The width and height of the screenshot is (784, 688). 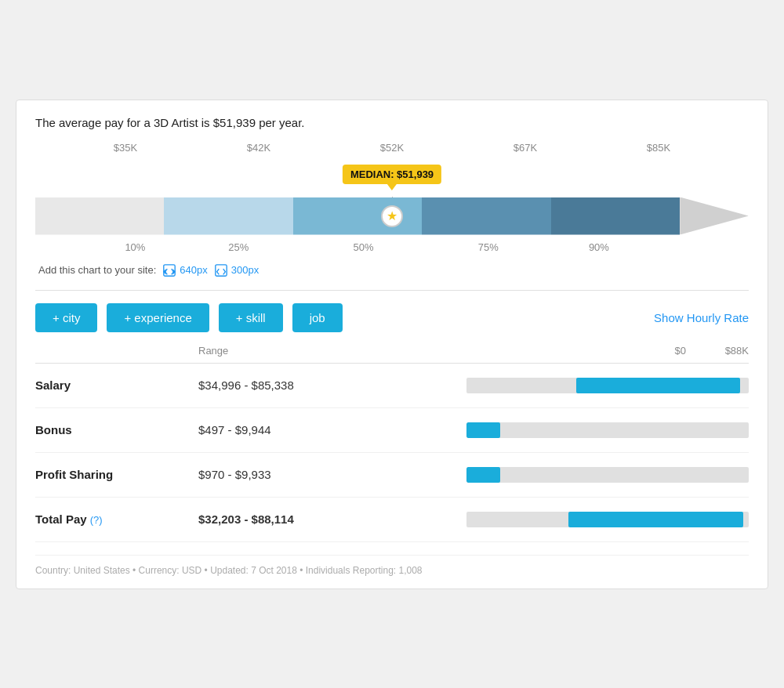 What do you see at coordinates (659, 386) in the screenshot?
I see `salary-bar-fill` at bounding box center [659, 386].